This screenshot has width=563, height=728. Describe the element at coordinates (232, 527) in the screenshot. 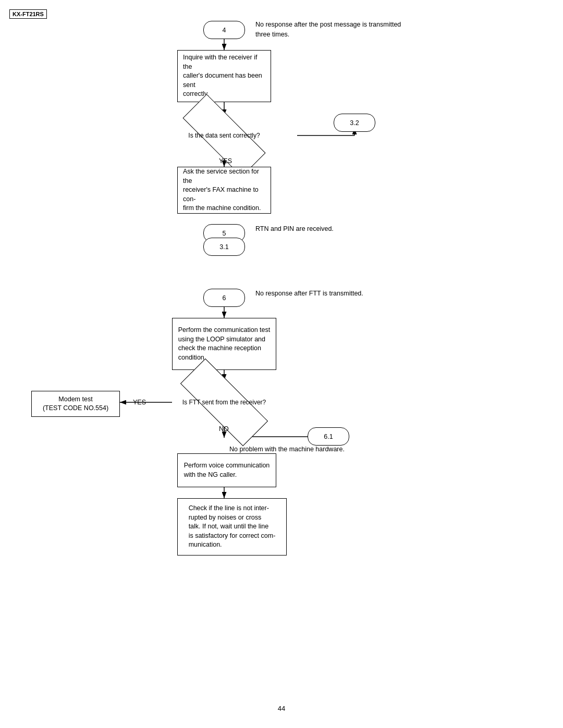

I see `check-box: Check if the line is not inter- rupted b…` at that location.